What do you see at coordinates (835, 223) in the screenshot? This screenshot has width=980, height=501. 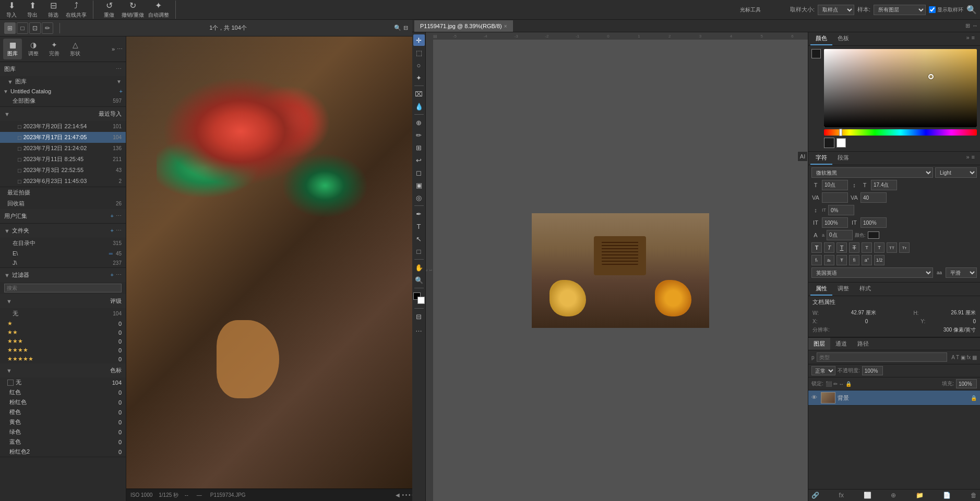 I see `v-scale-input` at bounding box center [835, 223].